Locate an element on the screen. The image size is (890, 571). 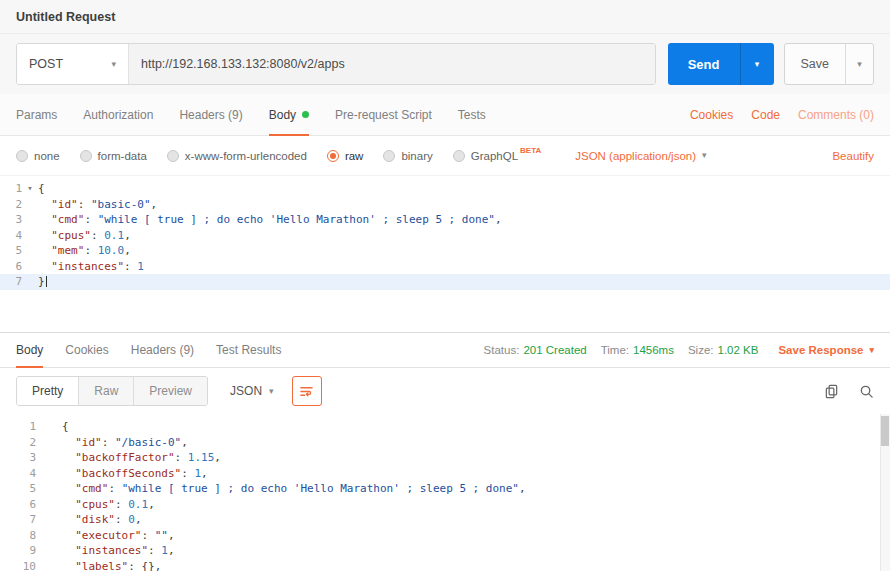
tab-headers: Headers (9) is located at coordinates (210, 114).